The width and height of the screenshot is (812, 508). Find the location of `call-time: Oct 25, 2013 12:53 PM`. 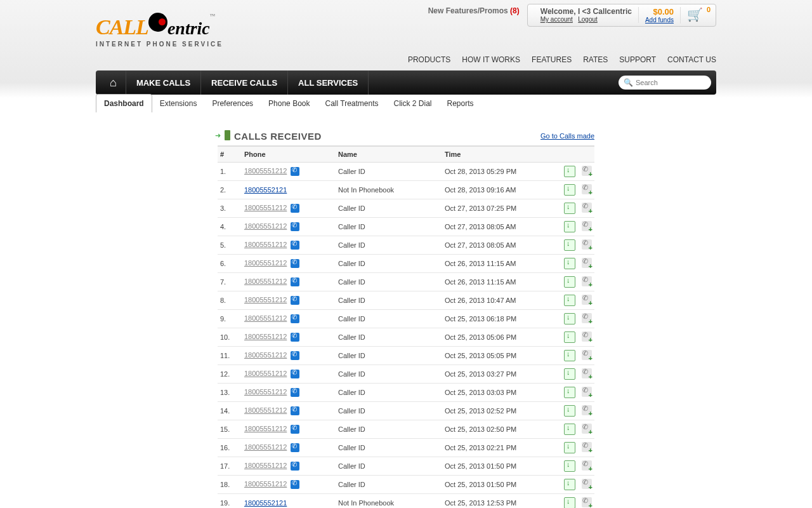

call-time: Oct 25, 2013 12:53 PM is located at coordinates (499, 502).